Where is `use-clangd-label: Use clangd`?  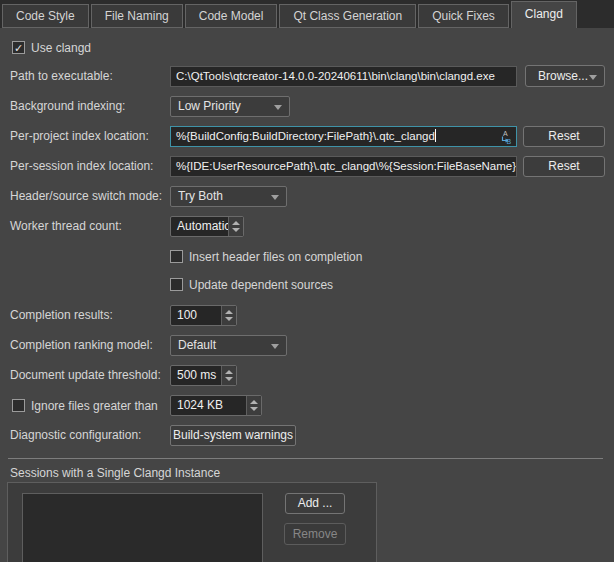
use-clangd-label: Use clangd is located at coordinates (61, 48).